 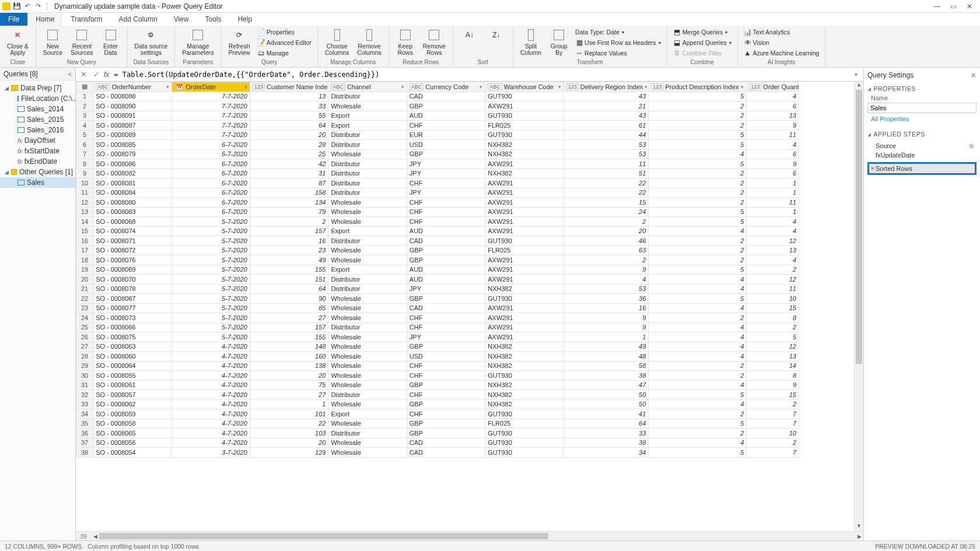 I want to click on table-row: 1SO - 00080887-7-202013DistributorCADGUT…, so click(x=438, y=97).